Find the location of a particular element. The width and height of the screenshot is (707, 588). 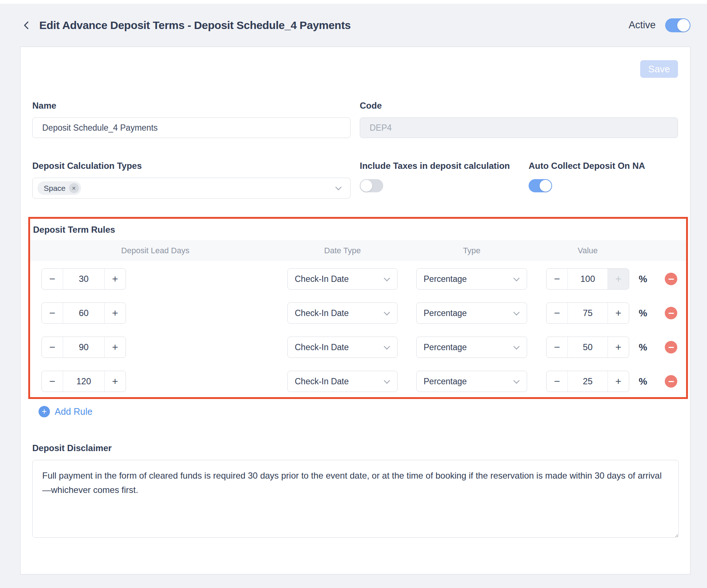

add-rule-label: Add Rule is located at coordinates (73, 412).